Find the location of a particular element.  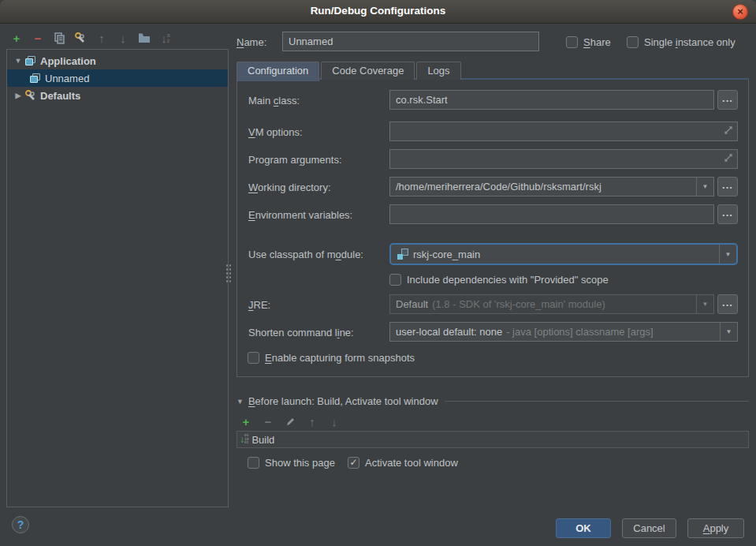

copy-icon is located at coordinates (60, 38).